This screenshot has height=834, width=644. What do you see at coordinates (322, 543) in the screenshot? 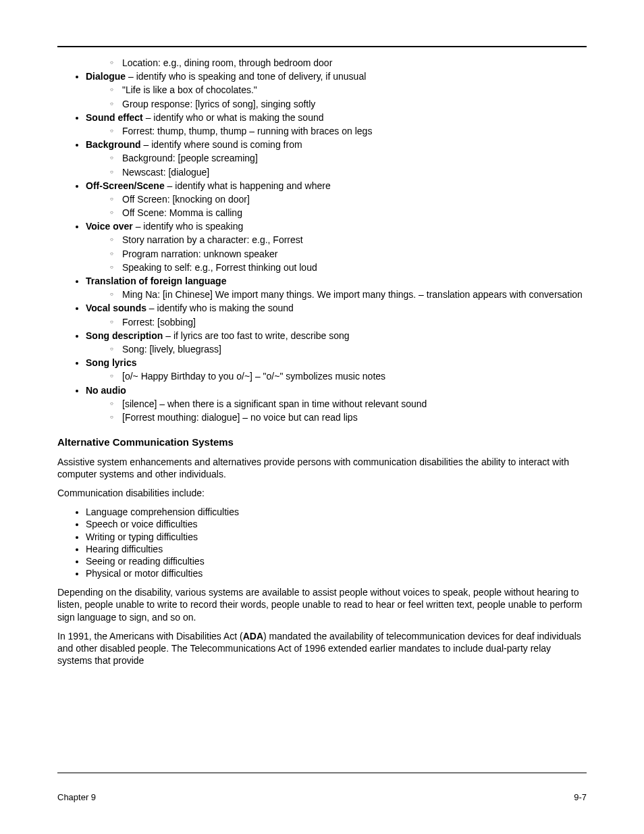
I see `disabilities-list: Language comprehension difficultiesSpeec…` at bounding box center [322, 543].